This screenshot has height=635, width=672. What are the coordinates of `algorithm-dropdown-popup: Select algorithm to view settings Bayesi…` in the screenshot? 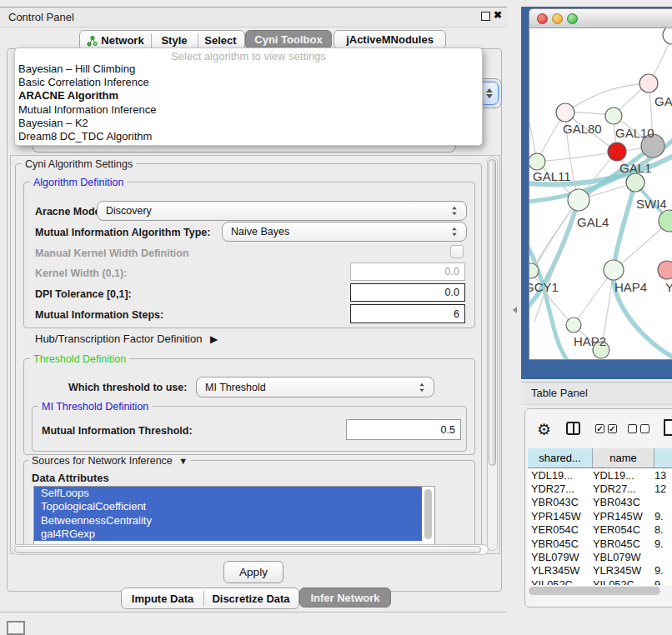 It's located at (248, 97).